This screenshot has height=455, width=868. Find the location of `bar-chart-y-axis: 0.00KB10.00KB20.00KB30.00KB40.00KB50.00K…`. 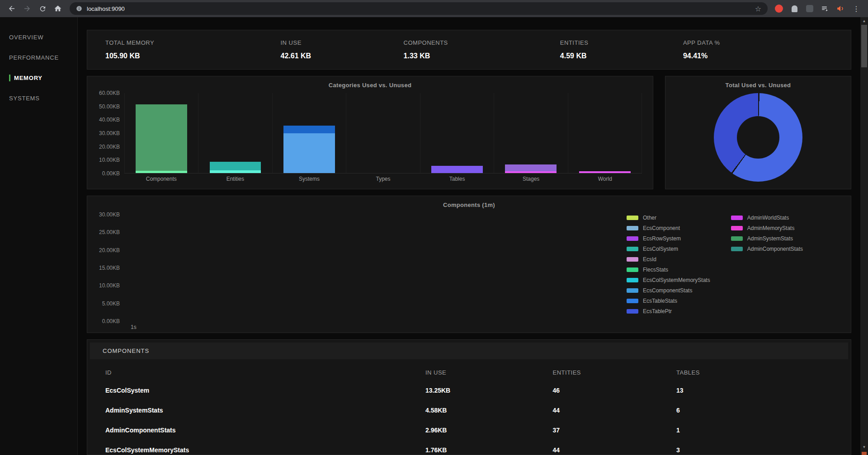

bar-chart-y-axis: 0.00KB10.00KB20.00KB30.00KB40.00KB50.00K… is located at coordinates (108, 133).